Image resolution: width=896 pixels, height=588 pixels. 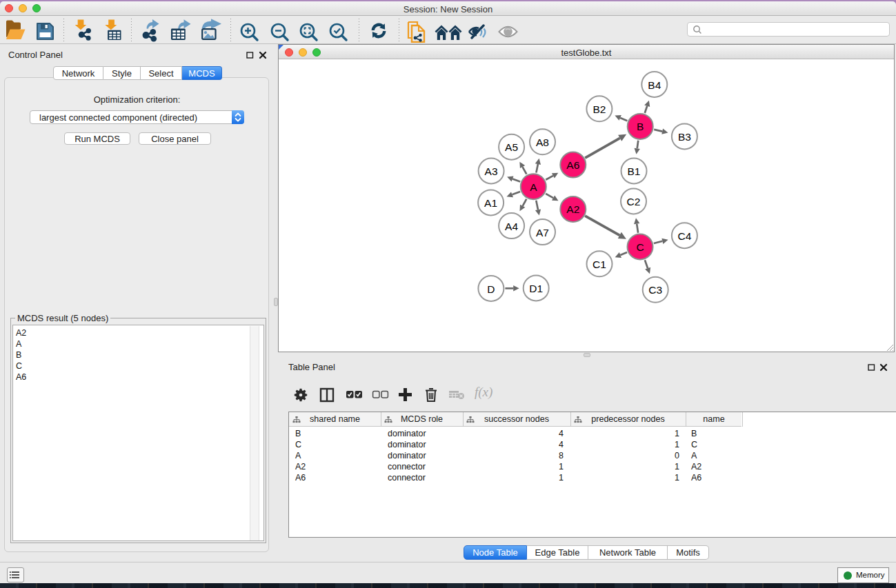 What do you see at coordinates (491, 171) in the screenshot?
I see `svg-text: A3` at bounding box center [491, 171].